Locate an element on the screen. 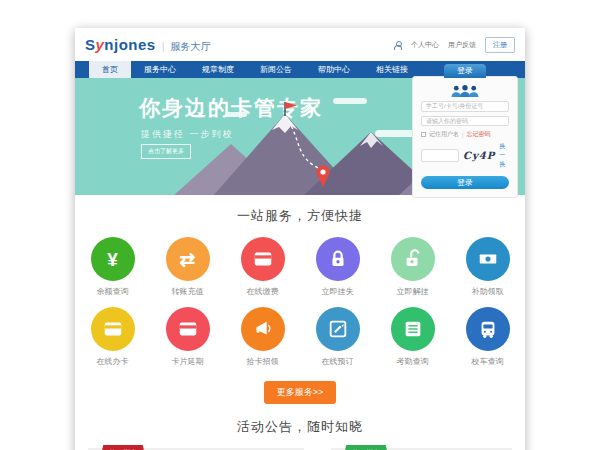  guide-tab: 使用指南 is located at coordinates (123, 448).